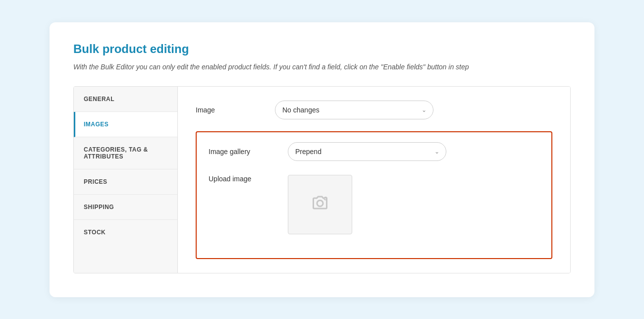 Image resolution: width=644 pixels, height=319 pixels. I want to click on upload-image-label: Upload image, so click(248, 179).